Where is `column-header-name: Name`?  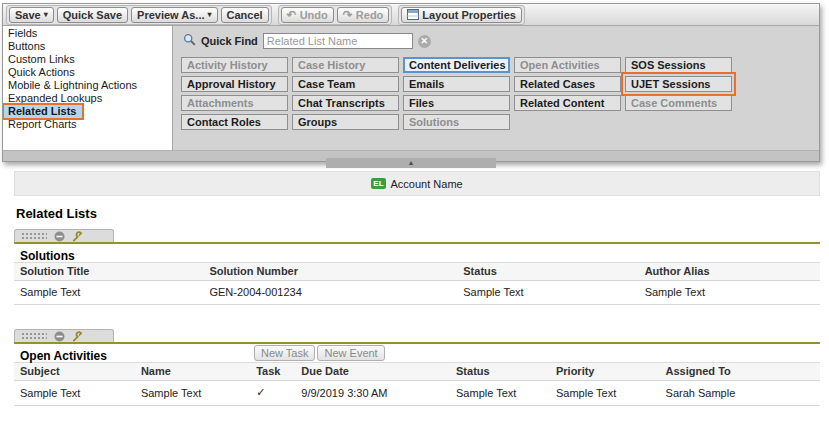 column-header-name: Name is located at coordinates (192, 372).